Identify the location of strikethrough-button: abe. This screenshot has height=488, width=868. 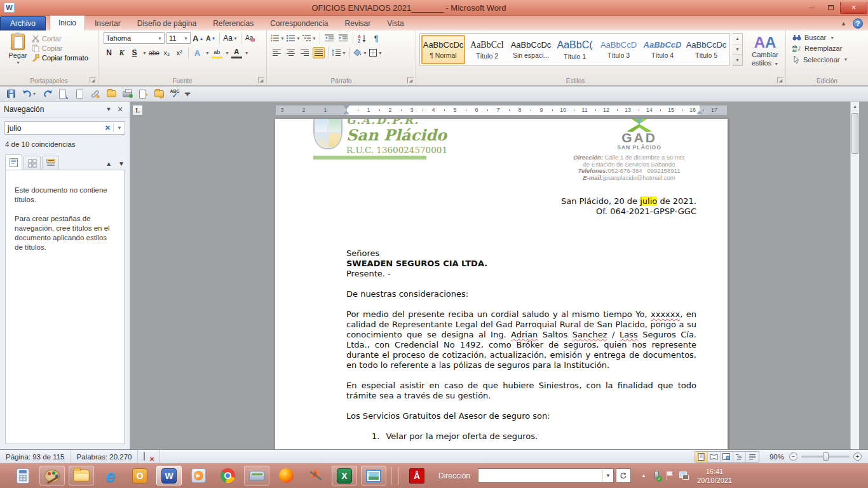
(154, 53).